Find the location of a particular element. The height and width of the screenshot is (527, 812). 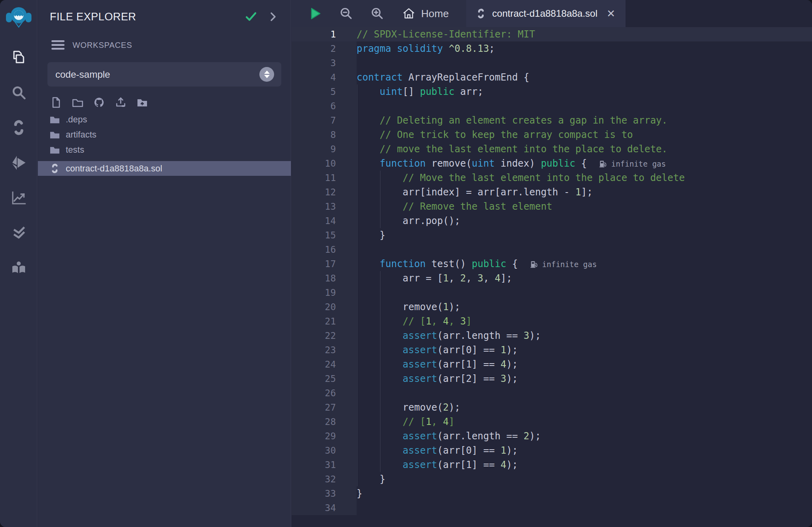

code-text: // [0, 2] is located at coordinates (584, 422).